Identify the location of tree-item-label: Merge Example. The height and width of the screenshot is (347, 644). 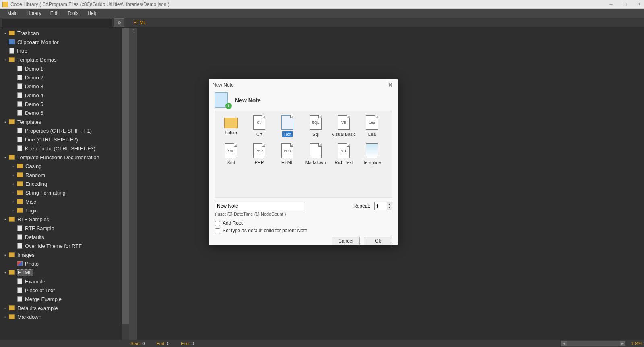
(43, 299).